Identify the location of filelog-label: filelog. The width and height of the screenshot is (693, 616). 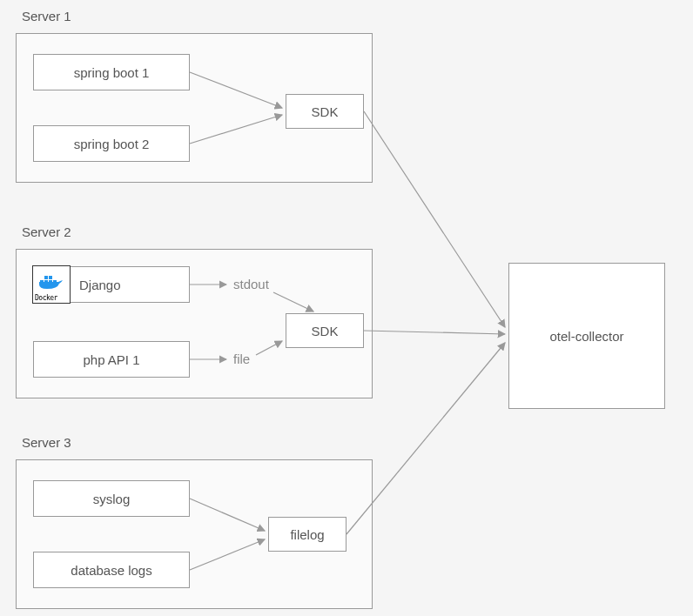
(306, 534).